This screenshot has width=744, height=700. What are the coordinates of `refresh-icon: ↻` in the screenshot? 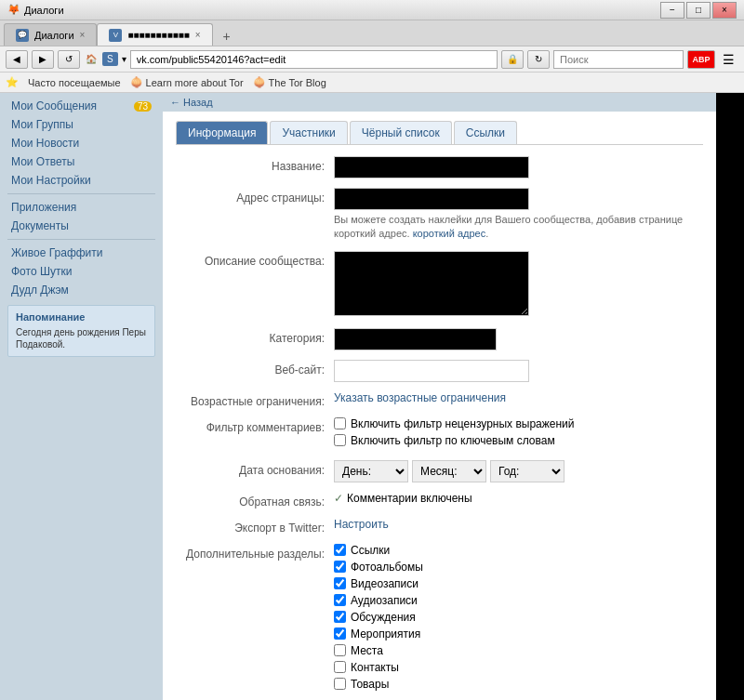 It's located at (538, 59).